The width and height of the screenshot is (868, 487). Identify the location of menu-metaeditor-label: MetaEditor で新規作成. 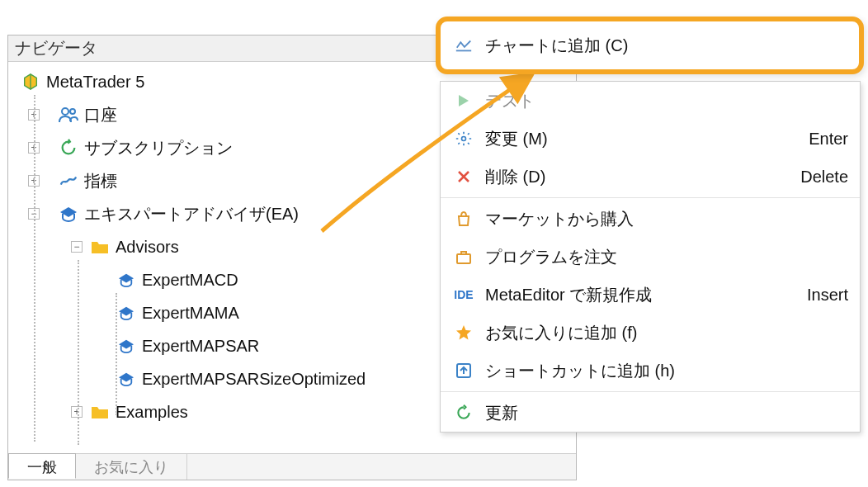
(641, 296).